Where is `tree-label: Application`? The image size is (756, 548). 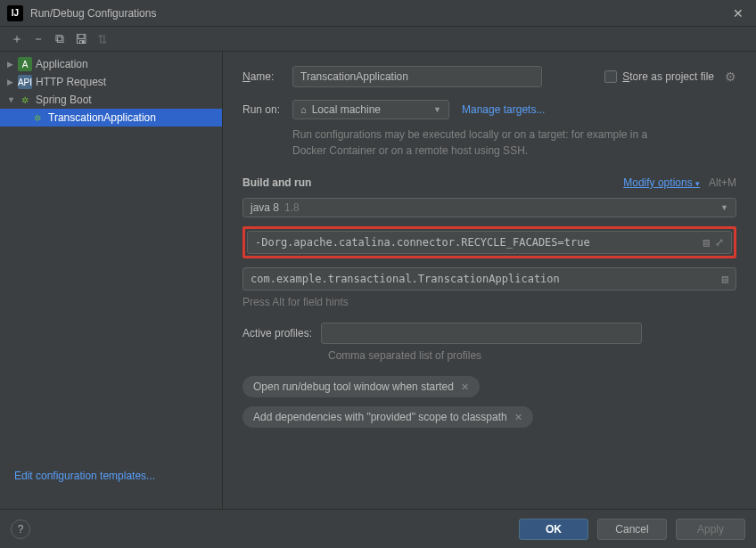
tree-label: Application is located at coordinates (62, 64).